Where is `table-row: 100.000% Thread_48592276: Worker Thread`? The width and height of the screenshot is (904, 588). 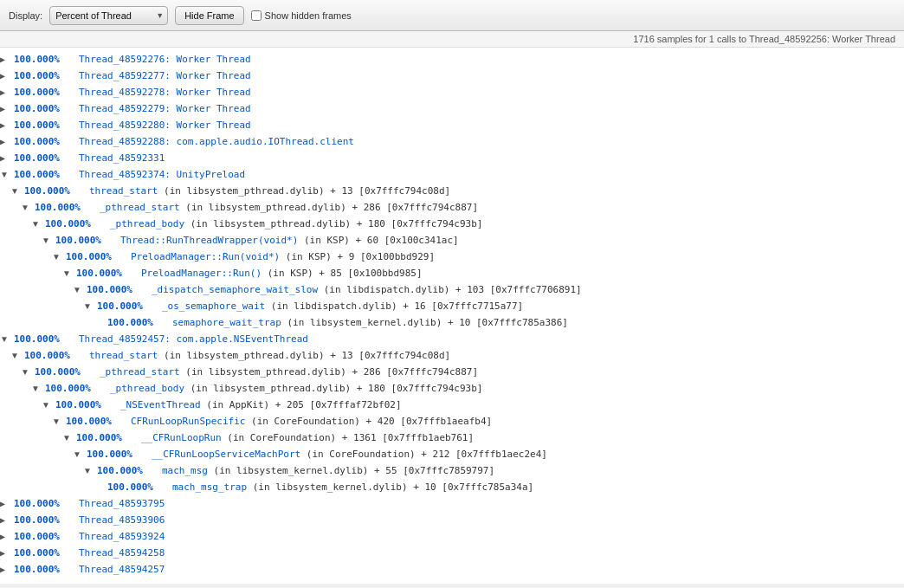
table-row: 100.000% Thread_48592276: Worker Thread is located at coordinates (452, 59).